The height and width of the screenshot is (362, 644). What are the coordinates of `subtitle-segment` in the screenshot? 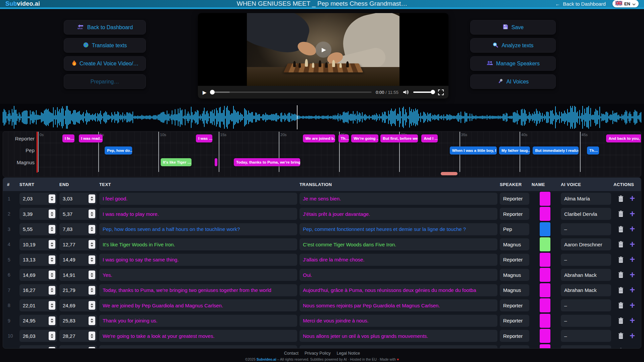 It's located at (216, 162).